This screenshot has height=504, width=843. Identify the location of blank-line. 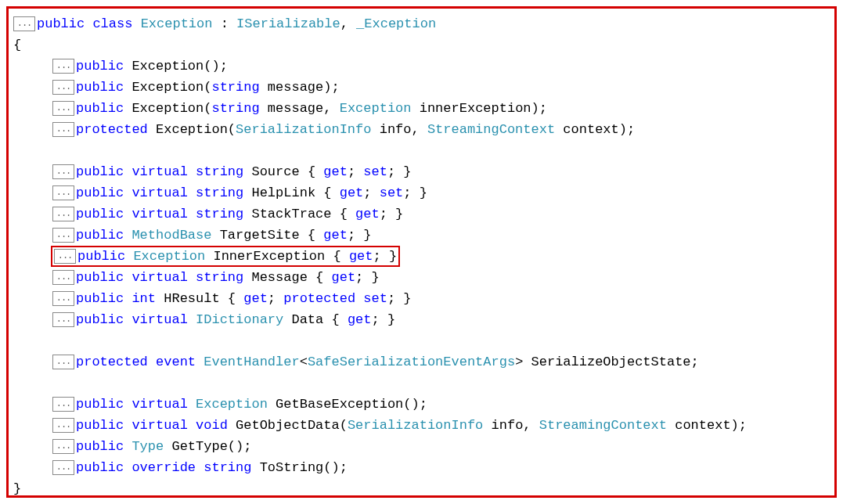
(421, 383).